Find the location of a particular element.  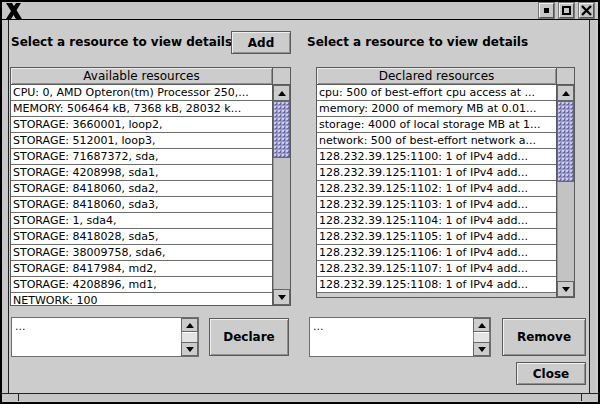

declare-value-spinner: ... is located at coordinates (105, 337).